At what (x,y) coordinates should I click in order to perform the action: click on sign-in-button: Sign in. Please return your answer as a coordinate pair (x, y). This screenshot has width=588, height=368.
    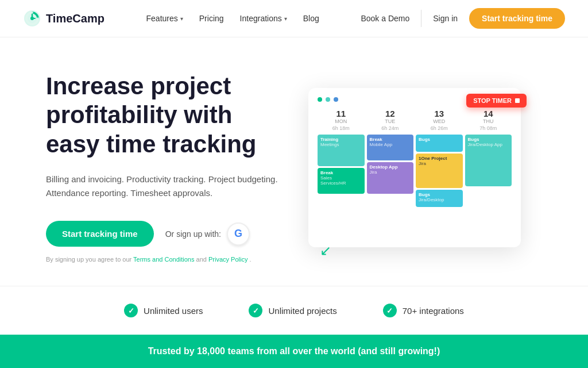
    Looking at the image, I should click on (446, 18).